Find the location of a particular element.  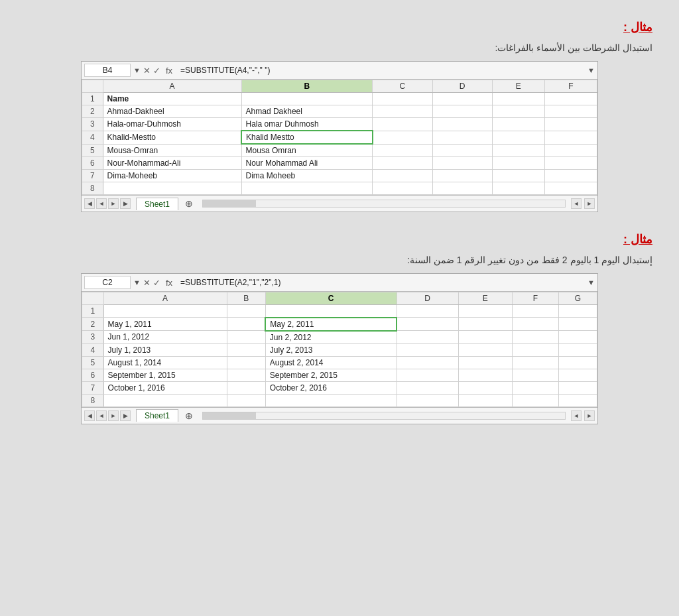

cell-A2-s2: May 1, 2011 is located at coordinates (165, 324).